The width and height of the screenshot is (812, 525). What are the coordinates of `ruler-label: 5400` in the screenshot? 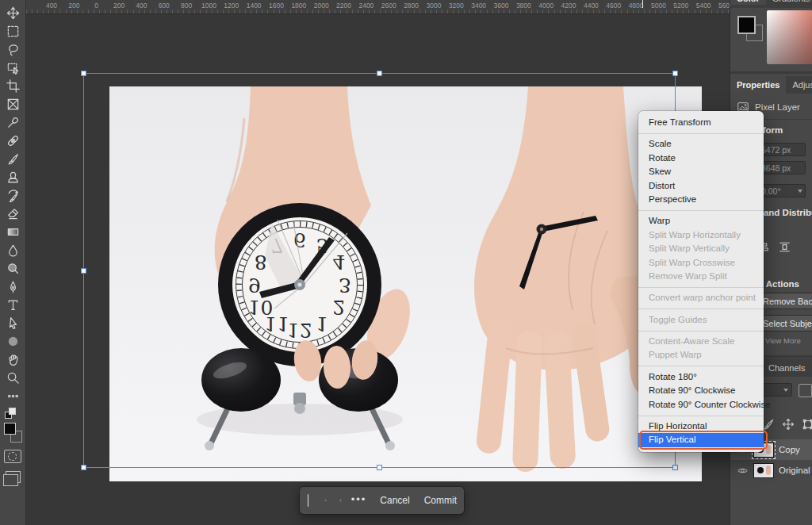 It's located at (704, 6).